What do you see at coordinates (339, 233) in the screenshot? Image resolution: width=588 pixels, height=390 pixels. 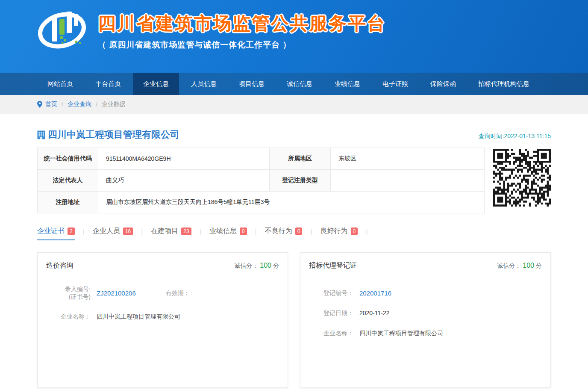 I see `tab-good-behavior: 良好行为 0` at bounding box center [339, 233].